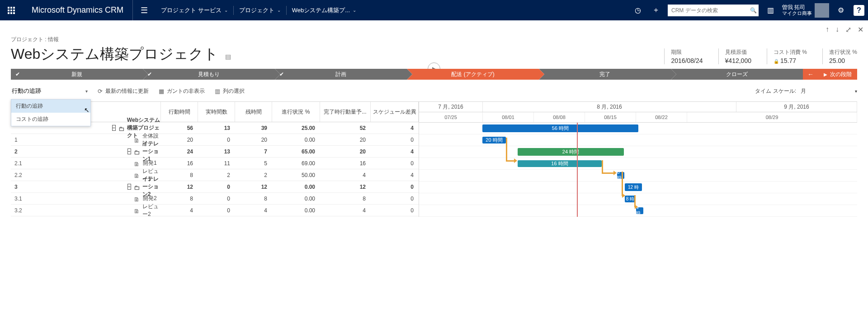 This screenshot has width=868, height=330. I want to click on cell-id: 2.2, so click(35, 175).